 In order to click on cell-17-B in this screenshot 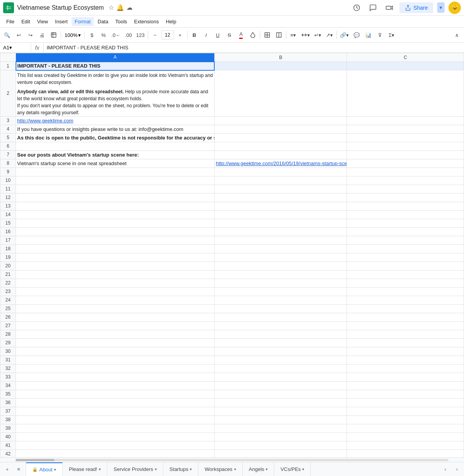, I will do `click(281, 240)`.